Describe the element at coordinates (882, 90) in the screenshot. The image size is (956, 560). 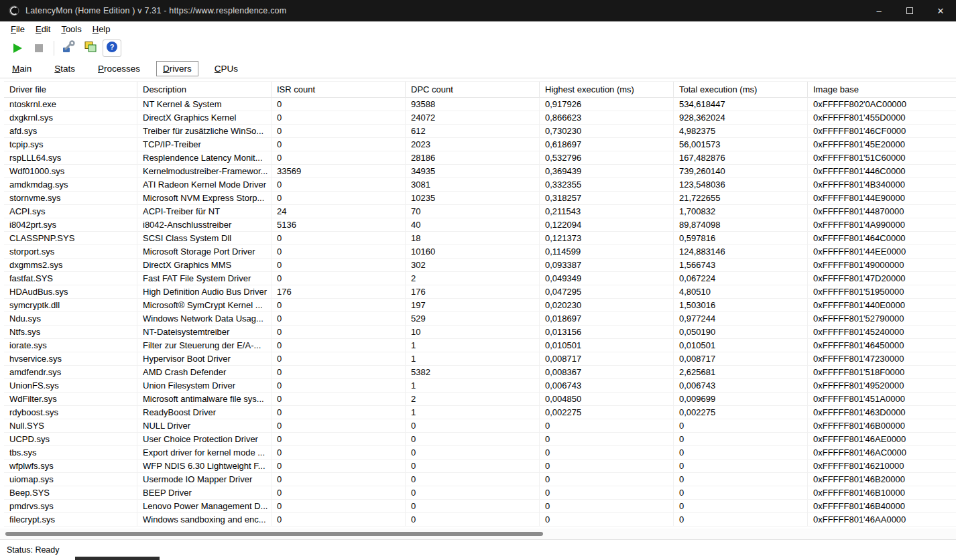
I see `column-header-image-base: Image base` at that location.